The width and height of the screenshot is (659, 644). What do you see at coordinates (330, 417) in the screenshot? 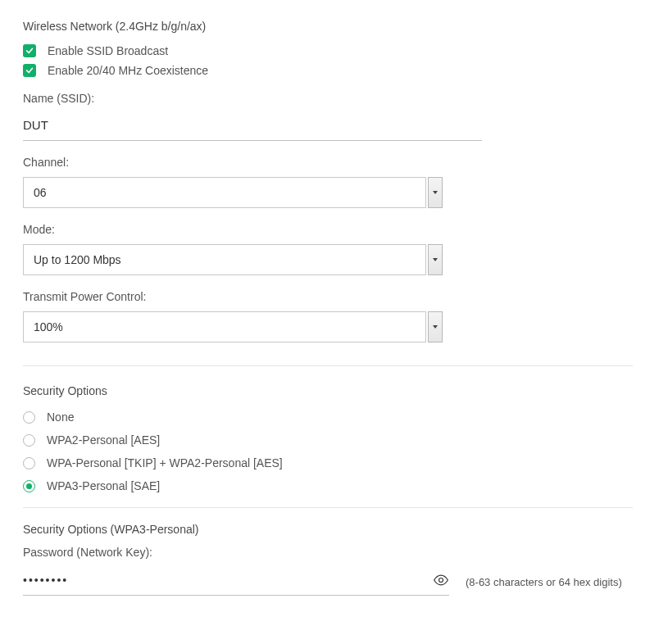
I see `radio-row-none: None` at bounding box center [330, 417].